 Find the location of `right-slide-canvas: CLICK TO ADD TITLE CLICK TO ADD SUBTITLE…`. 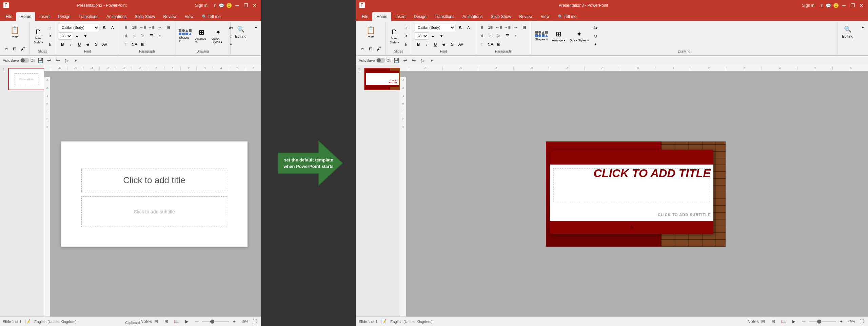

right-slide-canvas: CLICK TO ADD TITLE CLICK TO ADD SUBTITLE… is located at coordinates (636, 194).